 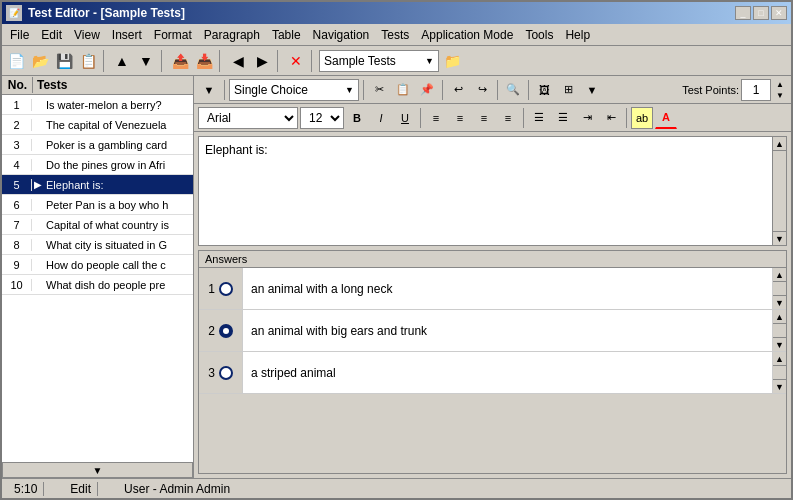 What do you see at coordinates (544, 90) in the screenshot?
I see `image-button: 🖼` at bounding box center [544, 90].